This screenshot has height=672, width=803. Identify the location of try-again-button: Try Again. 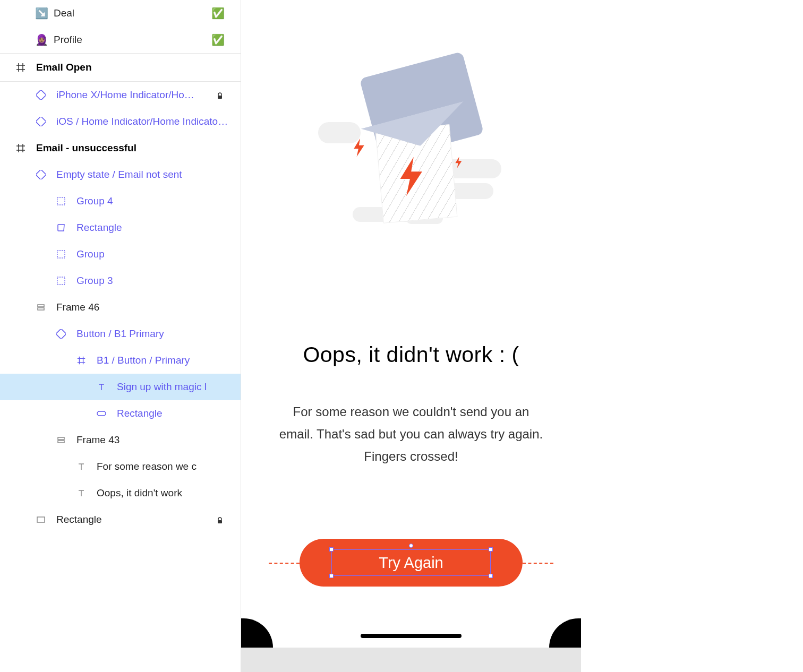
(411, 563).